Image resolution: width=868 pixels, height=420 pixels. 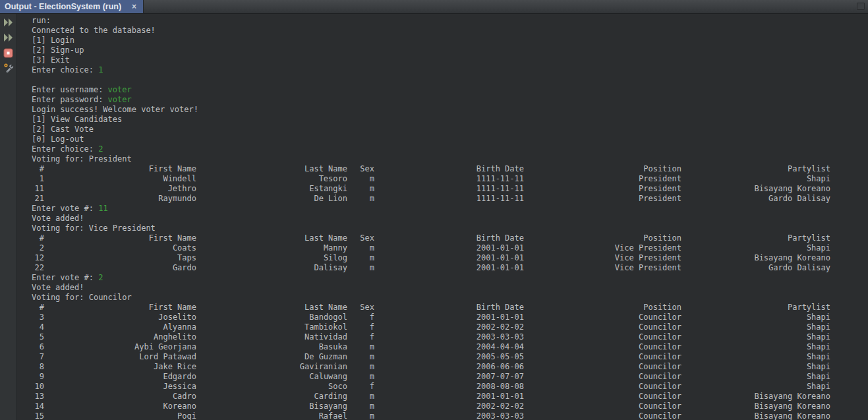 I want to click on rerun-alt-button, so click(x=9, y=38).